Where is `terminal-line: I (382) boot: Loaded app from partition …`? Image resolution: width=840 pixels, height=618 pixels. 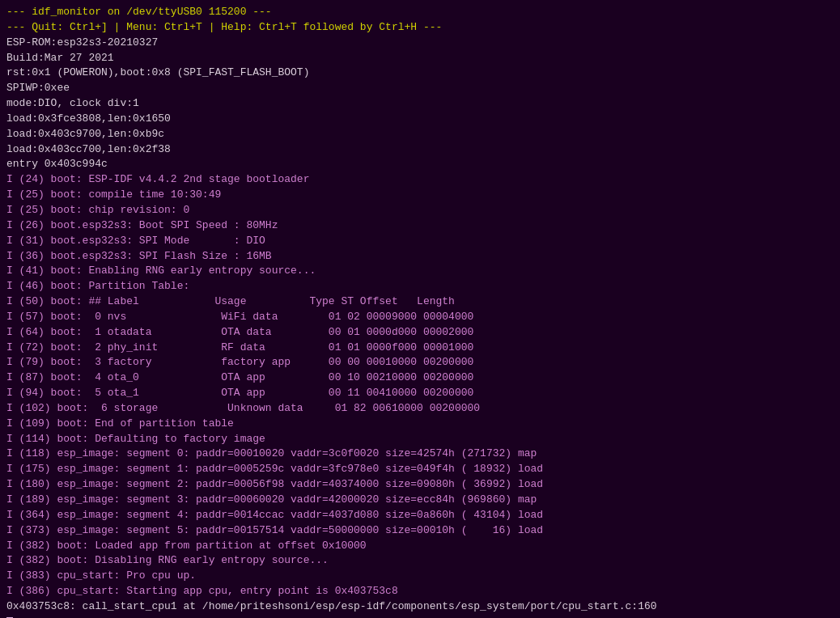
terminal-line: I (382) boot: Loaded app from partition … is located at coordinates (420, 547).